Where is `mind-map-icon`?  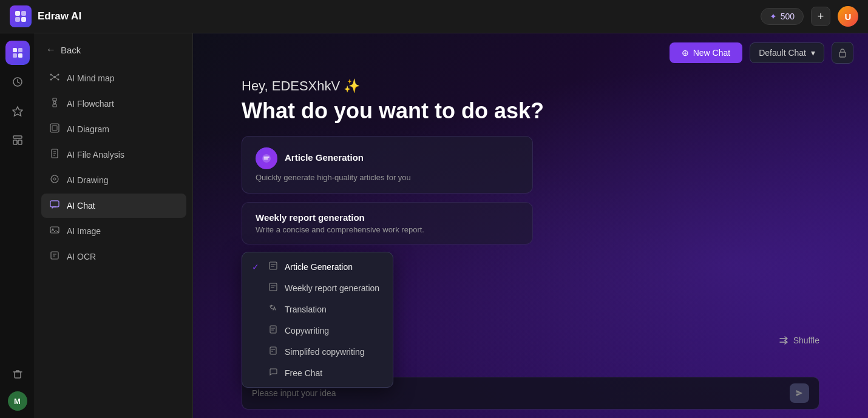
mind-map-icon is located at coordinates (55, 78).